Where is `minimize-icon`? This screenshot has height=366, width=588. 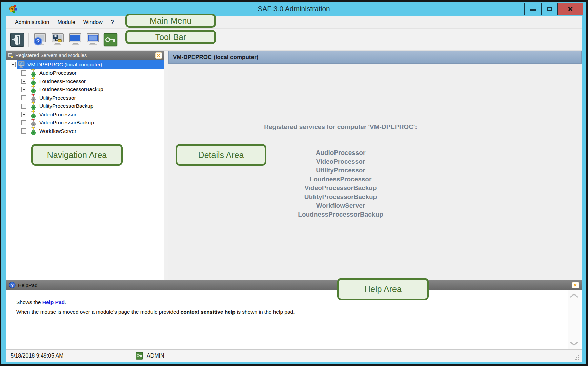
minimize-icon is located at coordinates (533, 10).